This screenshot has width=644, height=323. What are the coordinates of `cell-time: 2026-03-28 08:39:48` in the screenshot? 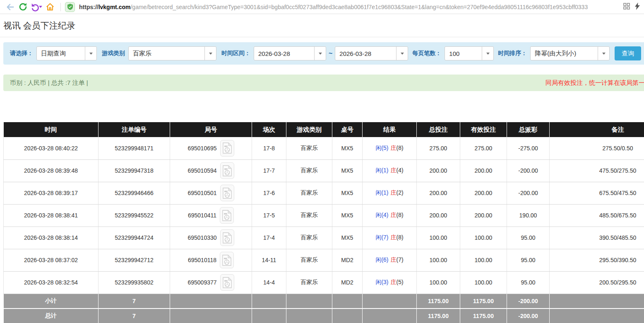 It's located at (51, 171).